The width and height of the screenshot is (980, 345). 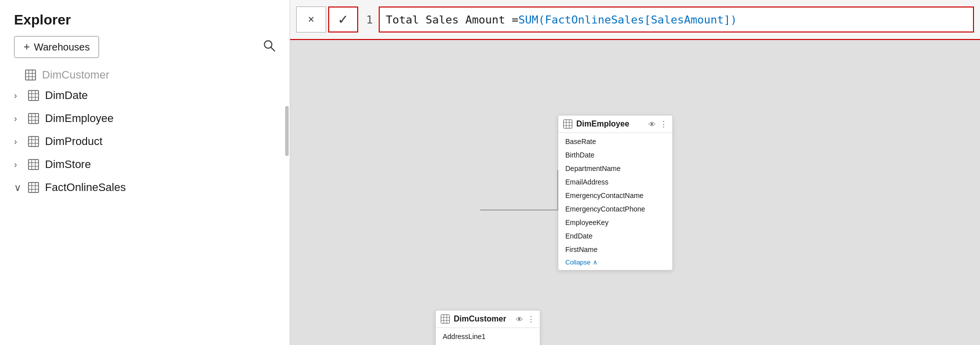 What do you see at coordinates (79, 118) in the screenshot?
I see `dim-employee-label: DimEmployee` at bounding box center [79, 118].